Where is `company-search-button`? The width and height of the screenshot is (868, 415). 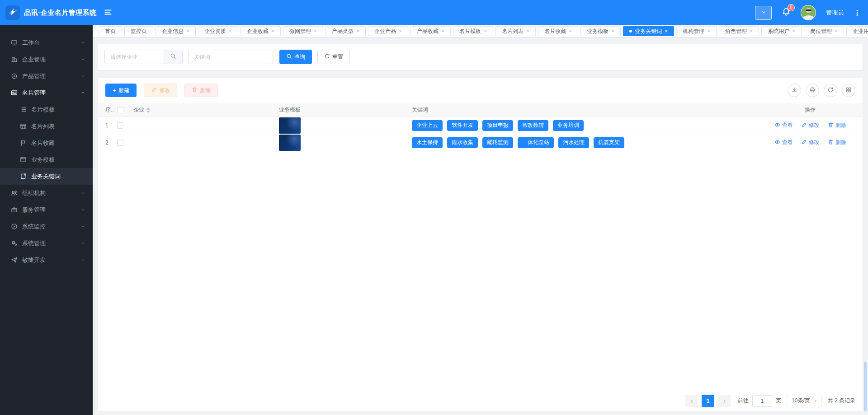
company-search-button is located at coordinates (173, 57).